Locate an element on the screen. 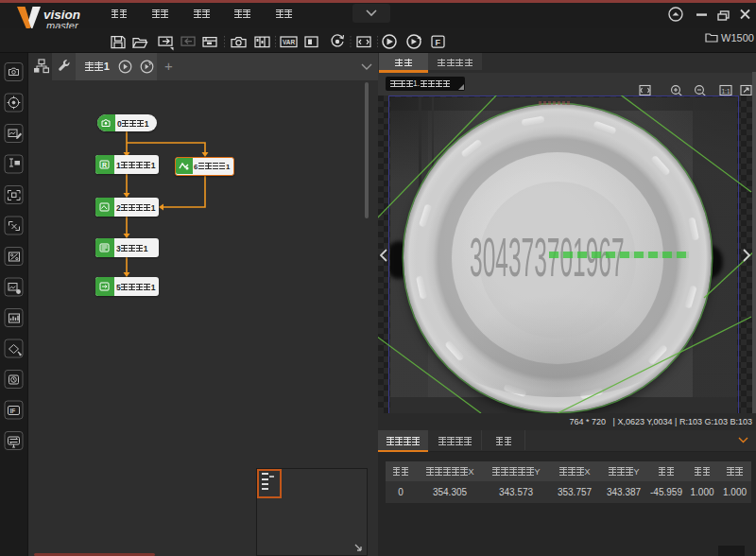 This screenshot has height=556, width=756. svg-text: F is located at coordinates (438, 43).